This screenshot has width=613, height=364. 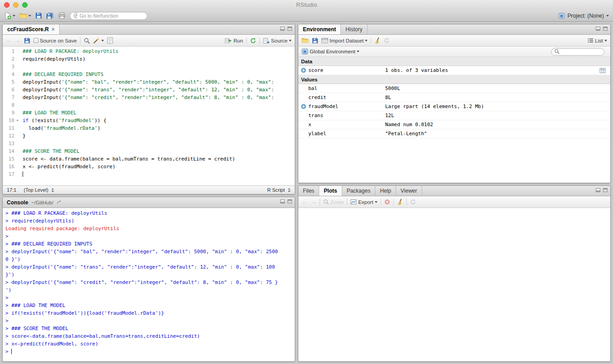 I want to click on tab-history: History, so click(x=354, y=29).